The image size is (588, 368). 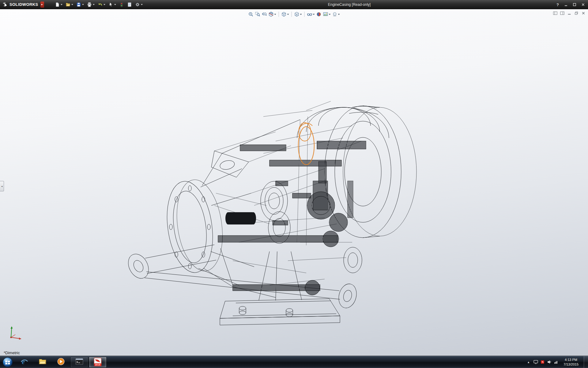 What do you see at coordinates (251, 14) in the screenshot?
I see `zoom-to-fit-icon` at bounding box center [251, 14].